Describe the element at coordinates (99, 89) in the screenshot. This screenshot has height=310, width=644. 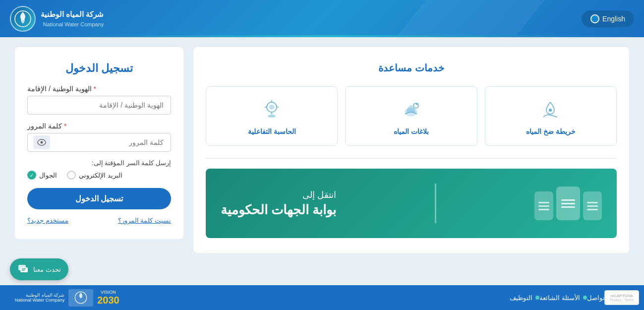
I see `id-label: * الهوية الوطنية / الإقامة` at that location.